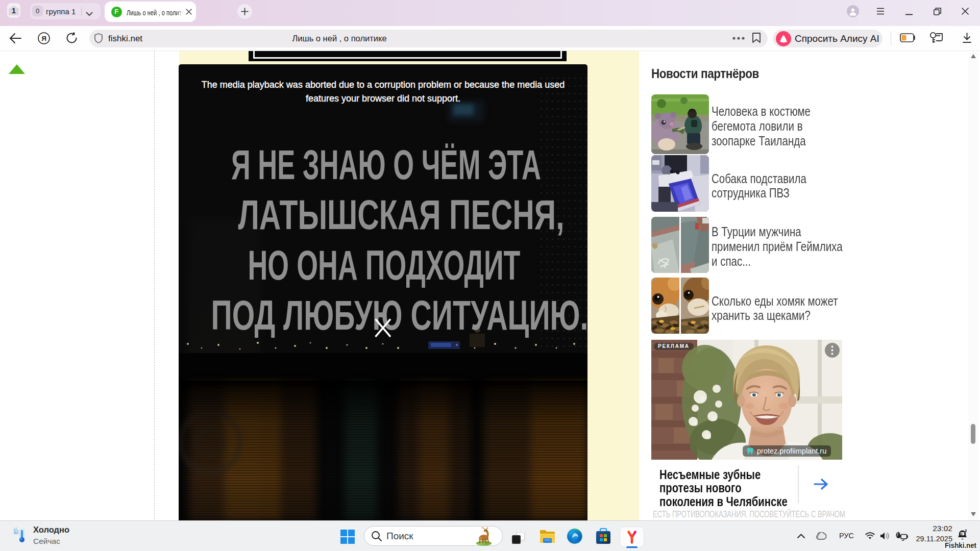 The image size is (980, 551). What do you see at coordinates (961, 545) in the screenshot?
I see `svg-text: Fishki.net` at bounding box center [961, 545].